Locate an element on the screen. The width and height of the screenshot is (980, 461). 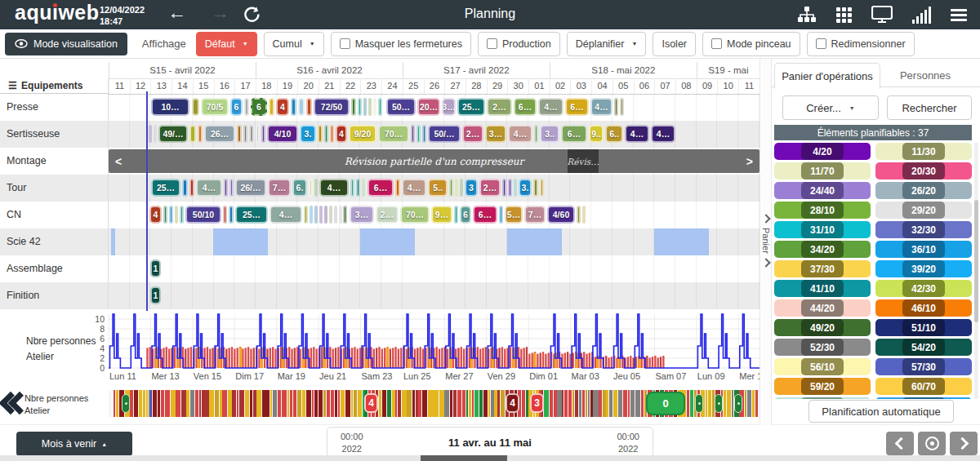
operation-bar: 25… is located at coordinates (471, 107).